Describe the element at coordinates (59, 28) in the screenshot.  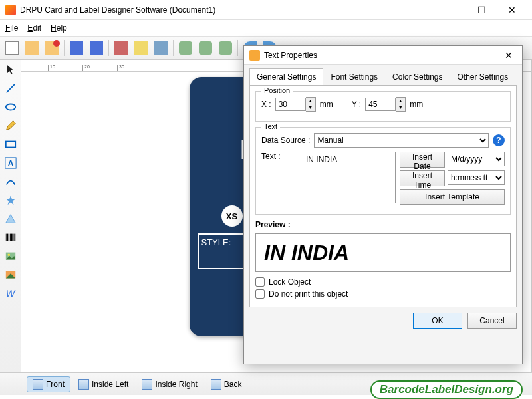
I see `menu-help: Help` at that location.